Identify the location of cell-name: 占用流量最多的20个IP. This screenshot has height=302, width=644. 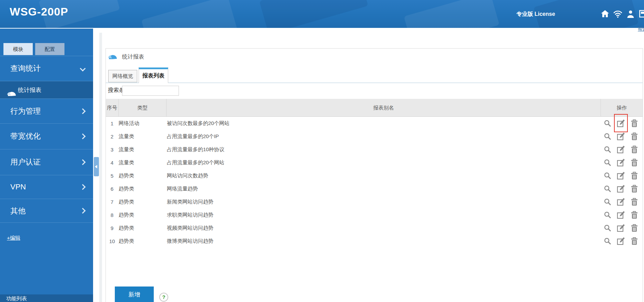
(383, 136).